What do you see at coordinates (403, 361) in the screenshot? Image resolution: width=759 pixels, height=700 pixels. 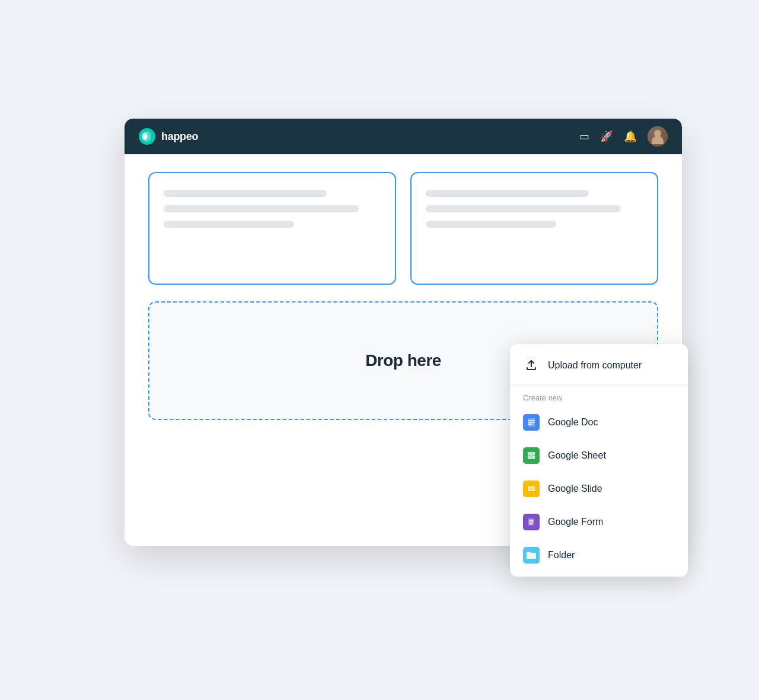 I see `drop-text: Drop here` at bounding box center [403, 361].